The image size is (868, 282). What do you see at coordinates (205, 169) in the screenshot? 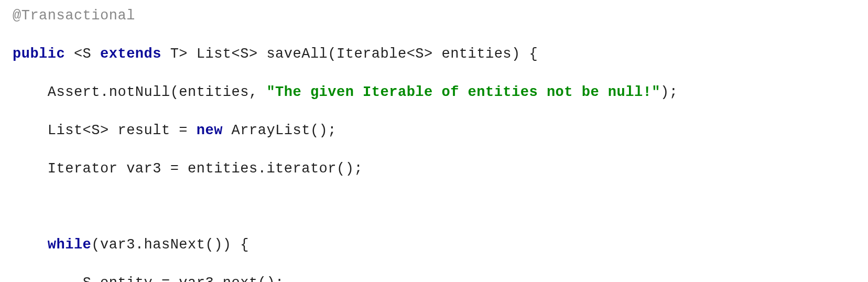
I see `iterator-decl: Iterator var3 = entities.iterator();` at bounding box center [205, 169].